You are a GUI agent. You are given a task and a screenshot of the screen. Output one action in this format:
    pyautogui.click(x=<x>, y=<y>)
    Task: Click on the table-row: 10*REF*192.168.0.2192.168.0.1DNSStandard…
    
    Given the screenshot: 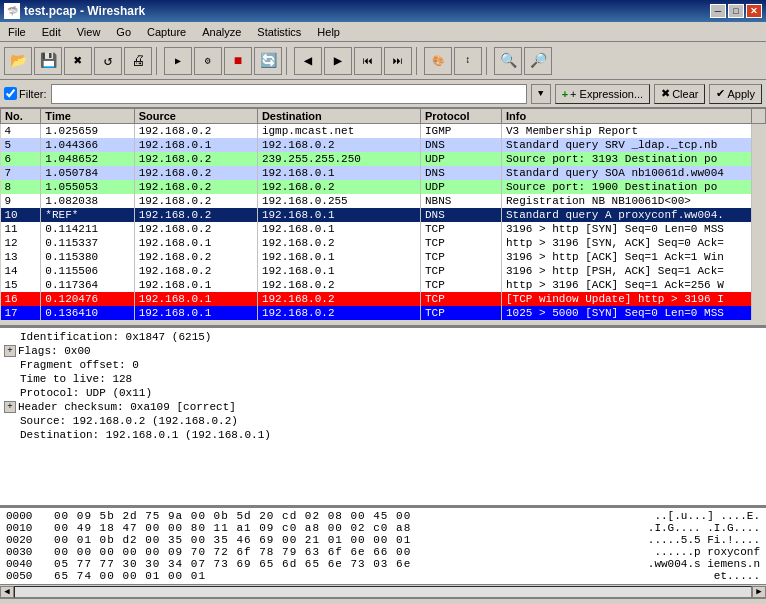 What is the action you would take?
    pyautogui.click(x=384, y=215)
    